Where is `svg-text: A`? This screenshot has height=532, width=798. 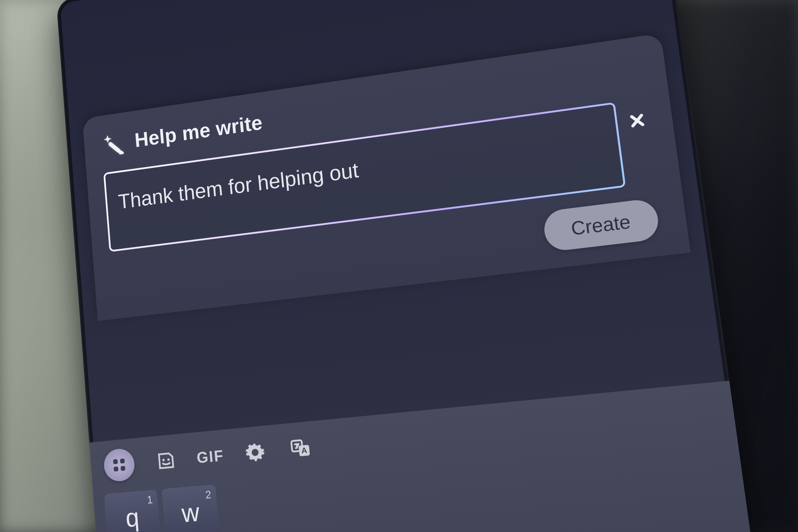 svg-text: A is located at coordinates (304, 451).